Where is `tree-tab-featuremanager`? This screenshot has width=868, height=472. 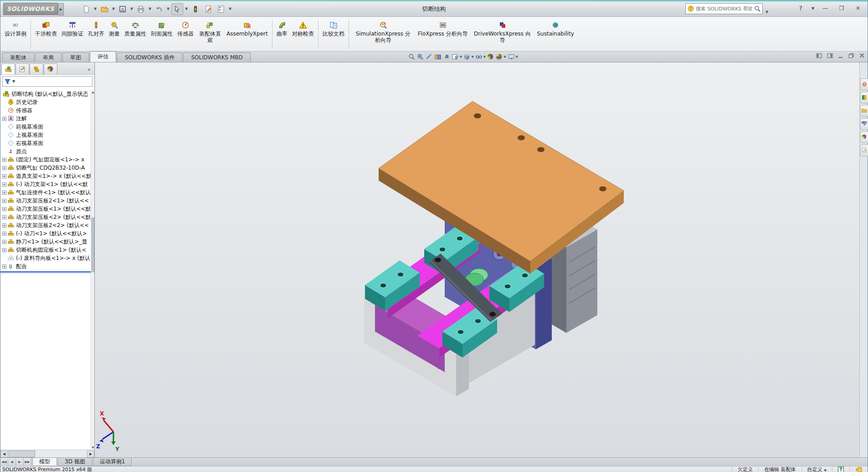
tree-tab-featuremanager is located at coordinates (8, 69).